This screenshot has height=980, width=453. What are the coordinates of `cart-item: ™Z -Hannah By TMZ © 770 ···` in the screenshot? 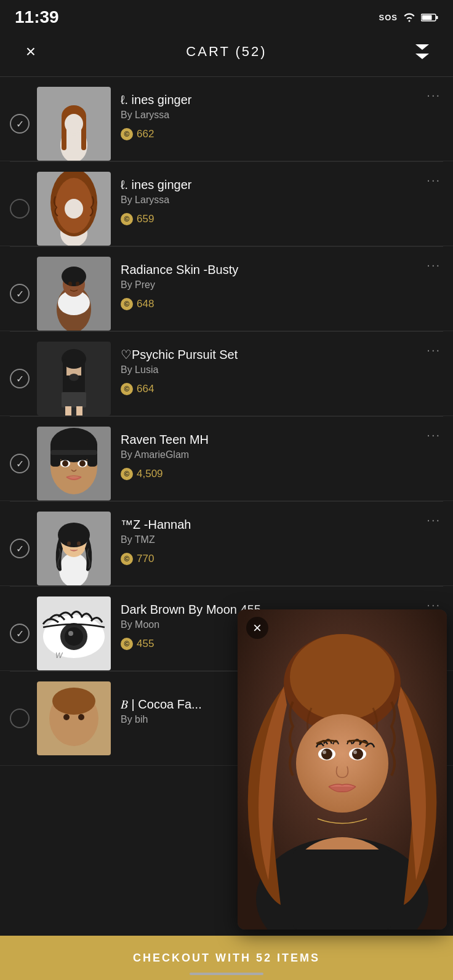 It's located at (226, 544).